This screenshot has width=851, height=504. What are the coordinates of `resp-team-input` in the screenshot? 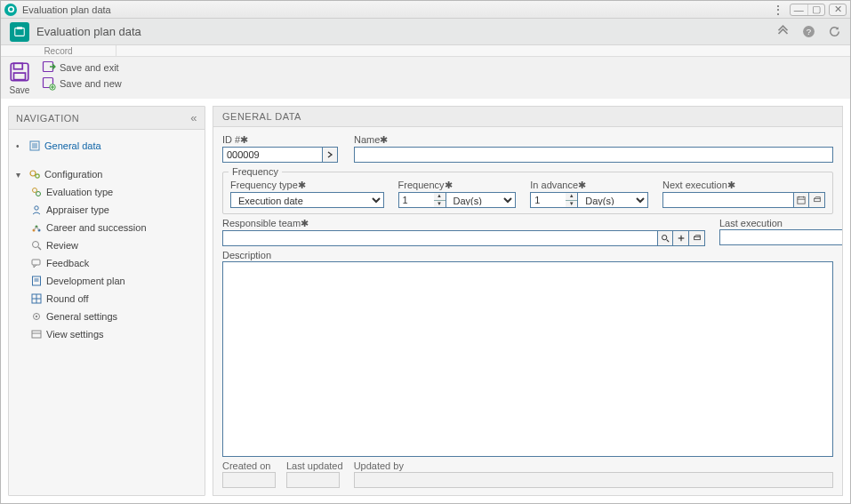 It's located at (439, 238).